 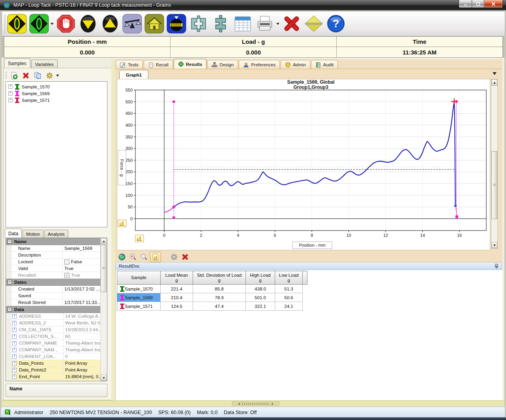 What do you see at coordinates (53, 302) in the screenshot?
I see `property-row: Result Stored1/17/2017 11:33...` at bounding box center [53, 302].